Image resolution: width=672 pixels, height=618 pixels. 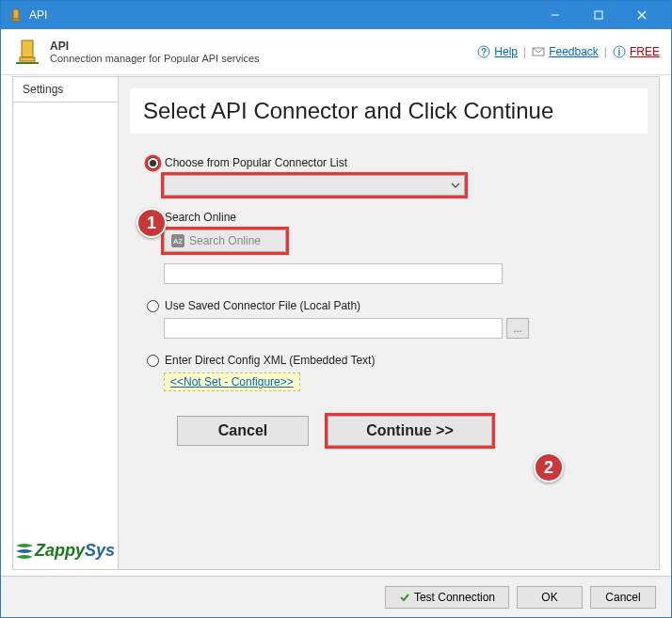 What do you see at coordinates (27, 52) in the screenshot?
I see `header-app-icon` at bounding box center [27, 52].